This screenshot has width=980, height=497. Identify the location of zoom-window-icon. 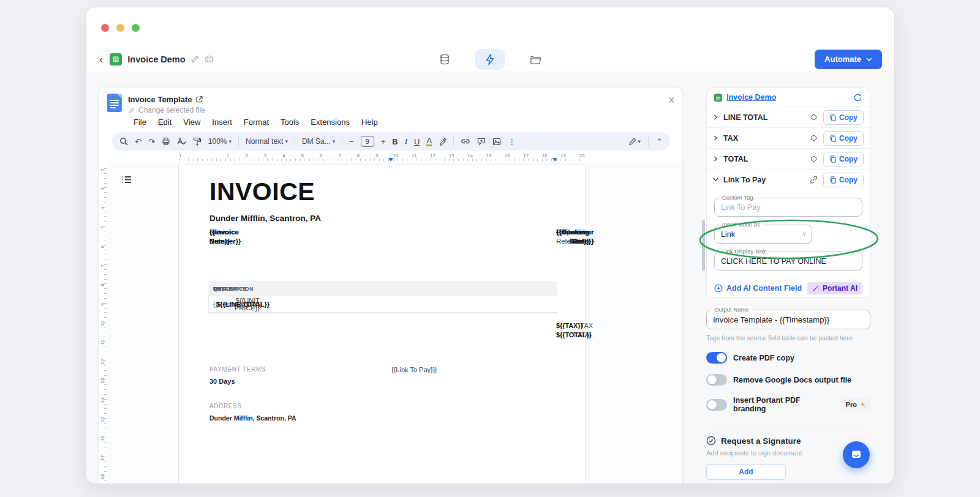
(136, 28).